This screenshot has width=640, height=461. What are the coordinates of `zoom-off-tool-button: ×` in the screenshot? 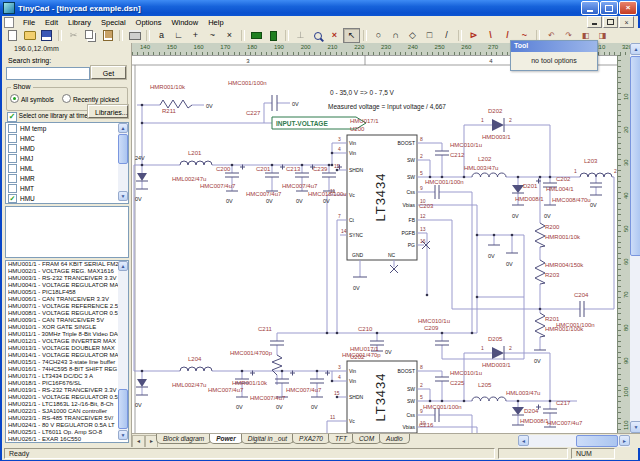 It's located at (334, 36).